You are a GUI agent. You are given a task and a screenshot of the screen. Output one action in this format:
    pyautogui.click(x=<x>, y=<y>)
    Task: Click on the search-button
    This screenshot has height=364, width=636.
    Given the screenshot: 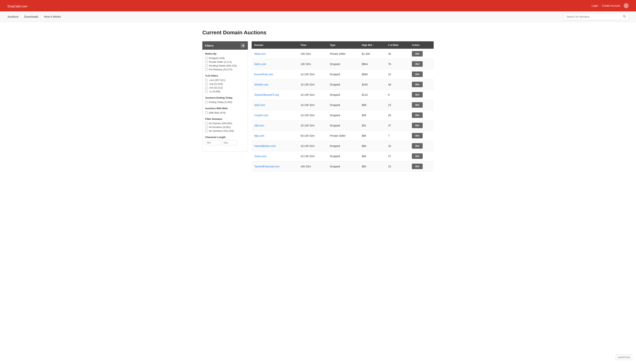 What is the action you would take?
    pyautogui.click(x=624, y=16)
    